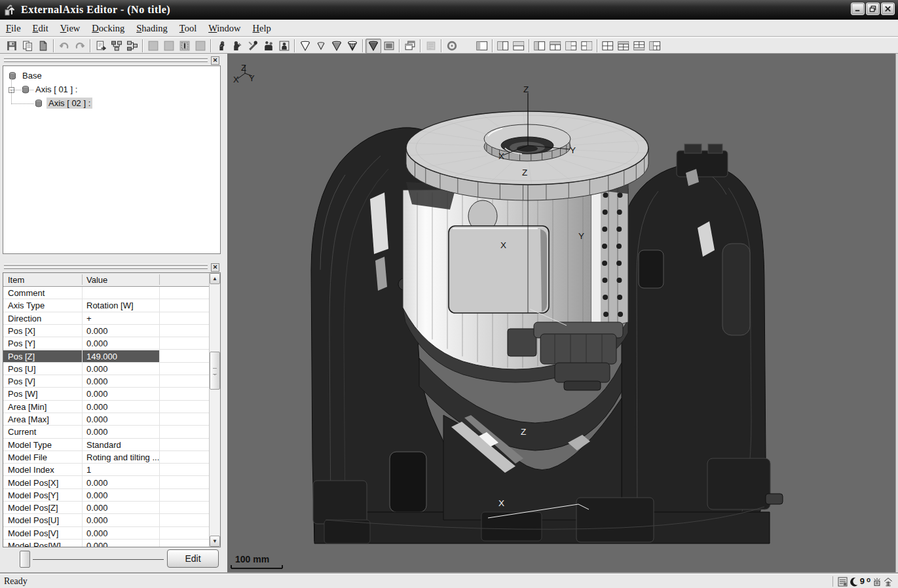 The height and width of the screenshot is (588, 898). What do you see at coordinates (389, 46) in the screenshot?
I see `image-view-button` at bounding box center [389, 46].